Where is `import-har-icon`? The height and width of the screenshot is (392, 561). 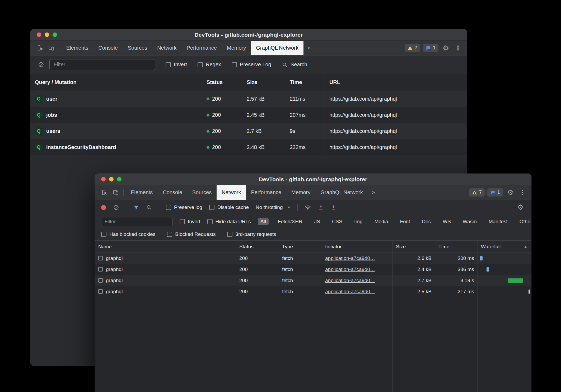
import-har-icon is located at coordinates (334, 207).